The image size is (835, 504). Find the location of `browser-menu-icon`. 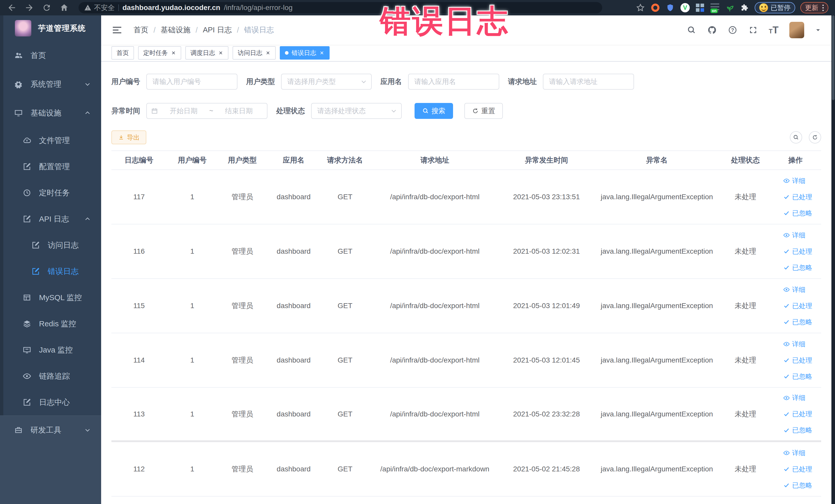

browser-menu-icon is located at coordinates (823, 8).